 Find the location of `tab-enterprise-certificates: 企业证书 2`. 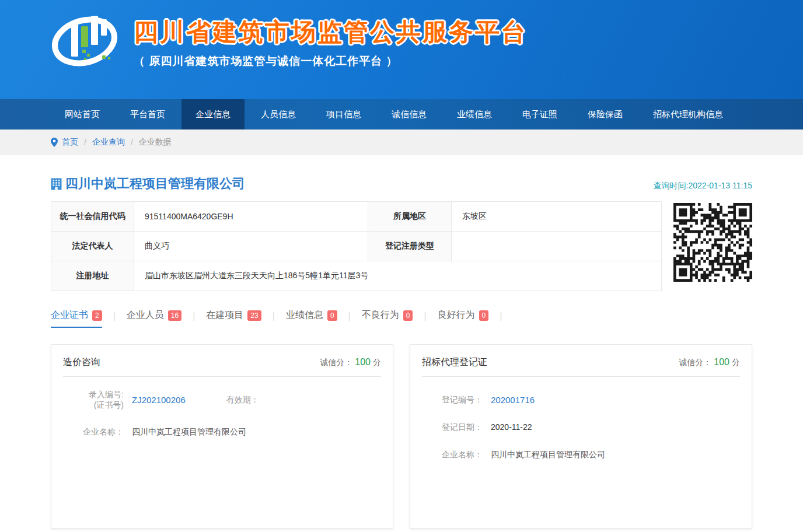

tab-enterprise-certificates: 企业证书 2 is located at coordinates (76, 318).